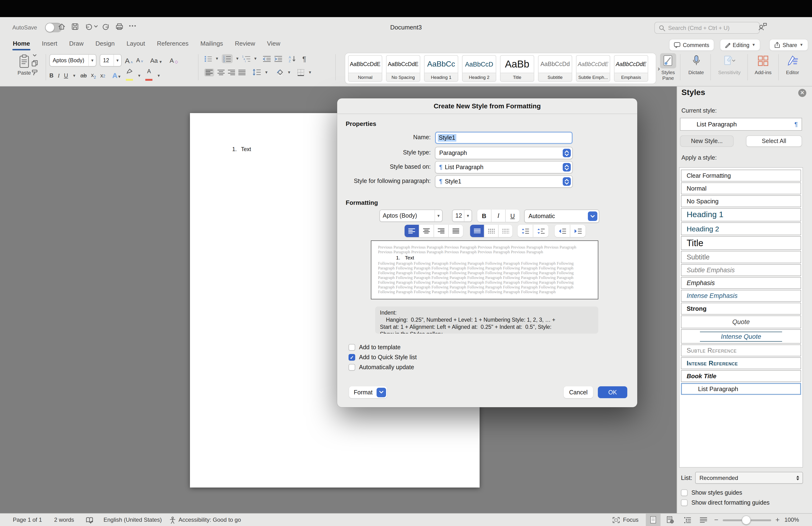  I want to click on dialog-align-center, so click(426, 231).